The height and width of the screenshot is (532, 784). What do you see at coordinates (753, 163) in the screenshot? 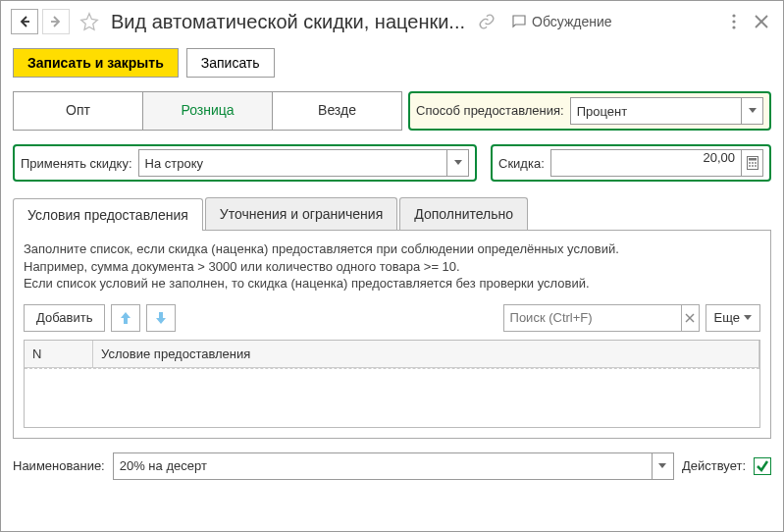
I see `calculator-icon` at bounding box center [753, 163].